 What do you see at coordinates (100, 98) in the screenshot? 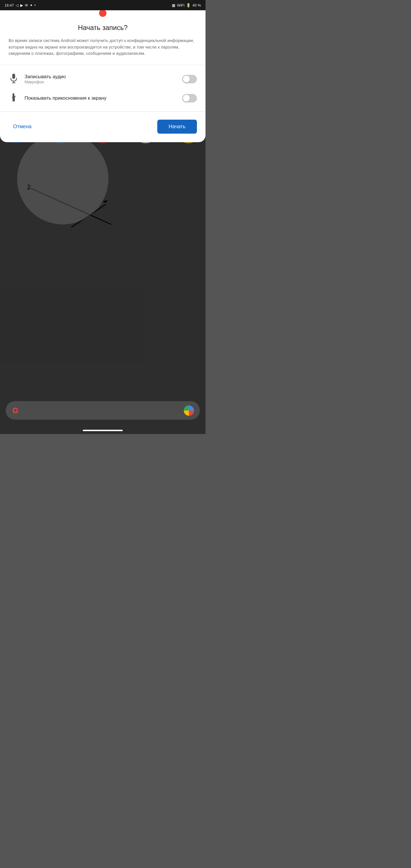
I see `touch-toggle-text: Показывать прикосновения к экрану` at bounding box center [100, 98].